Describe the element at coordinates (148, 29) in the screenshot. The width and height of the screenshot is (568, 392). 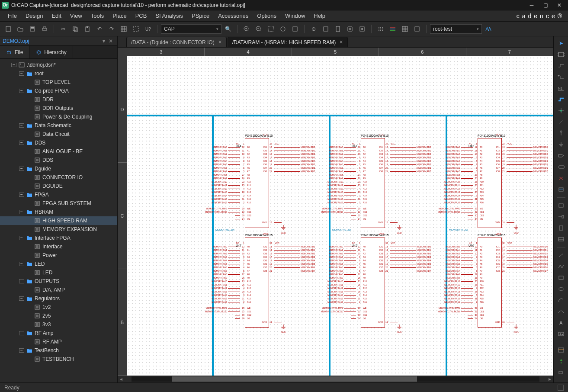
I see `annotate-button: U?` at that location.